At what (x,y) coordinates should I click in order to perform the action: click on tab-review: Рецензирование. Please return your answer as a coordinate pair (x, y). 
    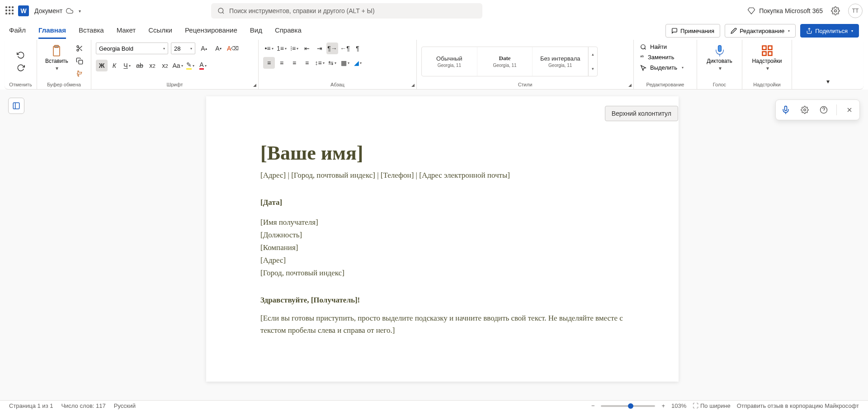
    Looking at the image, I should click on (211, 31).